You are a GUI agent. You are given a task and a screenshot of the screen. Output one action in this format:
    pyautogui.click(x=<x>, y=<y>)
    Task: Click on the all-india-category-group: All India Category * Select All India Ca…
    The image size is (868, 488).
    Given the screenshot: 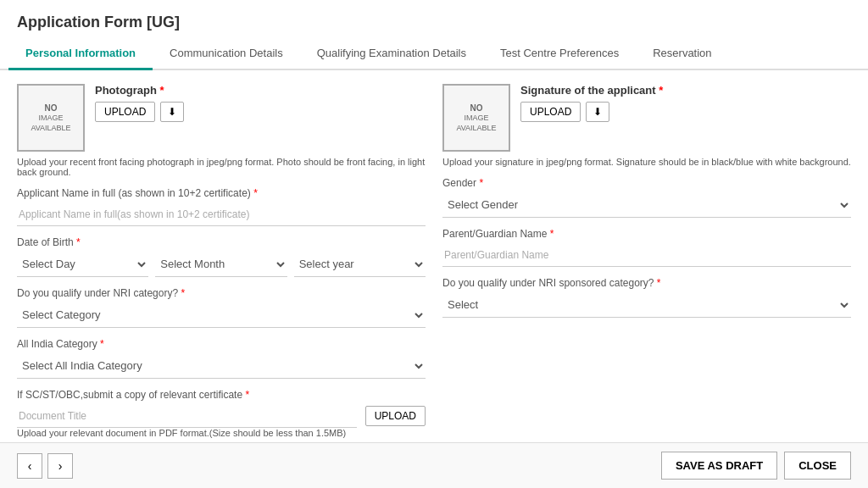 What is the action you would take?
    pyautogui.click(x=221, y=358)
    